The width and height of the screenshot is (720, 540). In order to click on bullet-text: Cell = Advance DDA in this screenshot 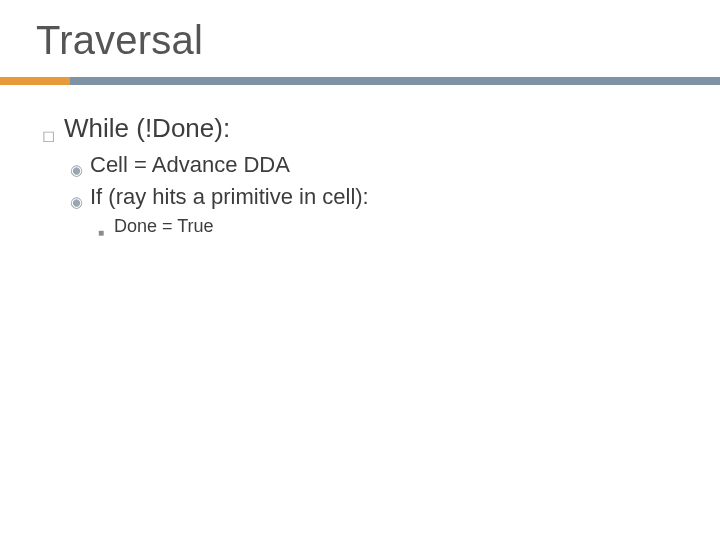, I will do `click(190, 165)`.